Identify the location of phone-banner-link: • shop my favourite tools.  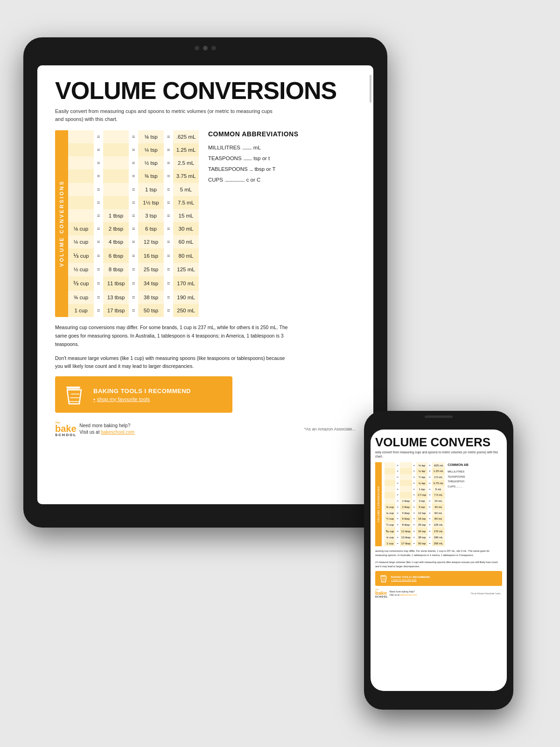
(411, 580).